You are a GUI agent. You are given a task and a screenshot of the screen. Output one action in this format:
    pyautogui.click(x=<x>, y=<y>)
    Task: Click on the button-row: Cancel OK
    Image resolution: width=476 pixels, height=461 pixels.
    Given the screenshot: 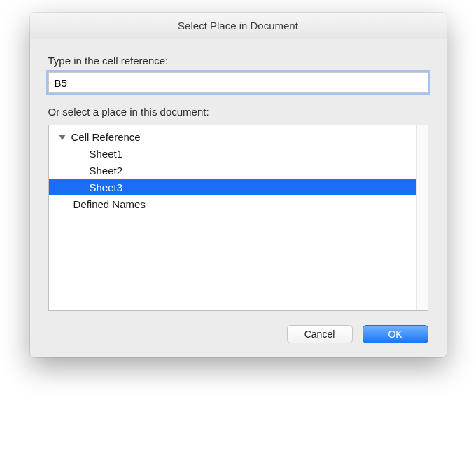 What is the action you would take?
    pyautogui.click(x=238, y=334)
    